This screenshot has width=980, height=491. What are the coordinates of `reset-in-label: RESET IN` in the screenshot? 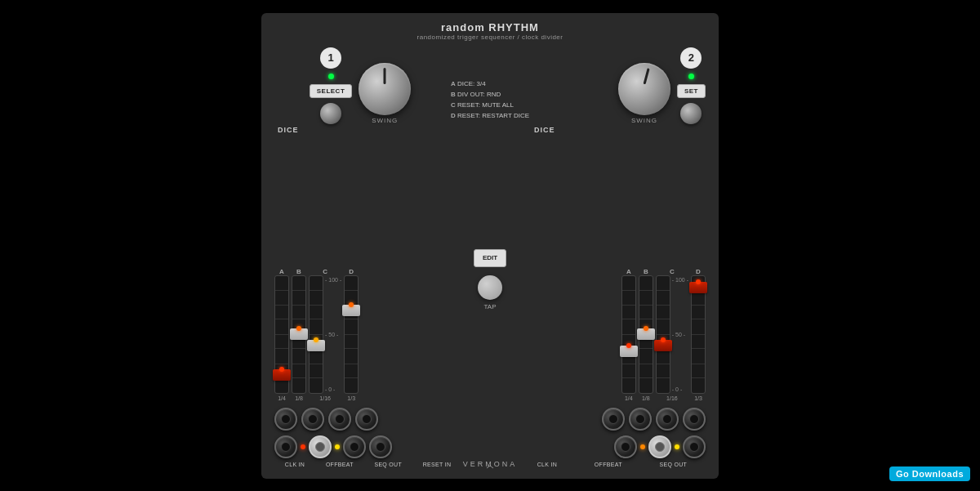 It's located at (438, 464).